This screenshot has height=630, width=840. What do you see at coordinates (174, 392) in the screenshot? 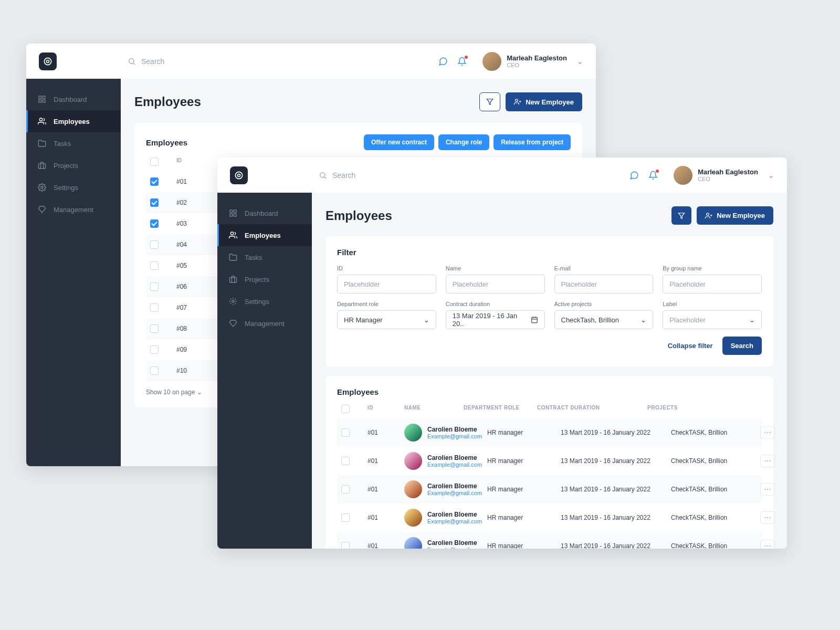
I see `page-size-selector: Show 10 on page ⌄` at bounding box center [174, 392].